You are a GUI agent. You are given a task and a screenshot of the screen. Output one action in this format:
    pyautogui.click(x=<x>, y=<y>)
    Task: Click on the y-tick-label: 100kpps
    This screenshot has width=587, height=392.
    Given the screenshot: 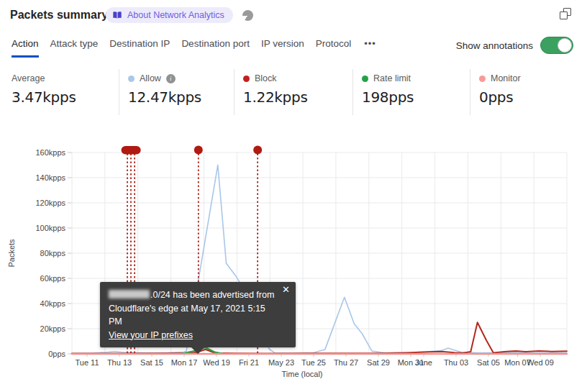 What is the action you would take?
    pyautogui.click(x=50, y=228)
    